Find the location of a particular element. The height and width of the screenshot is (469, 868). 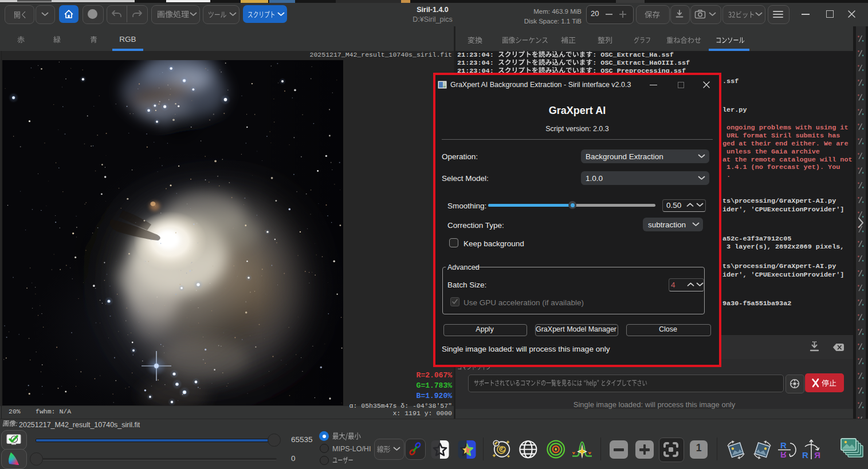

svg-text:ged at their end either. We ar: ged at their end either. We are is located at coordinates (785, 144).